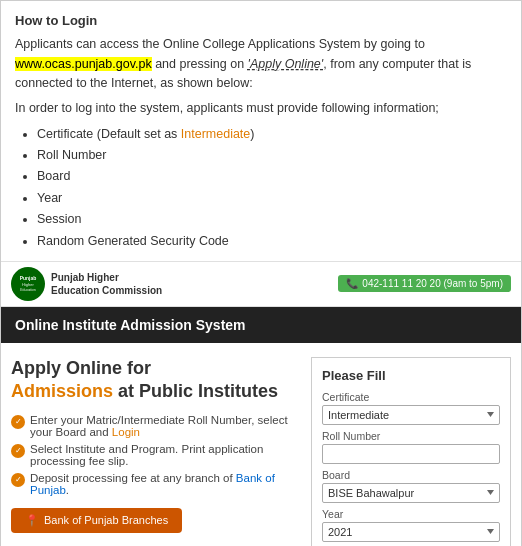  I want to click on list-item-2: Board, so click(272, 176).